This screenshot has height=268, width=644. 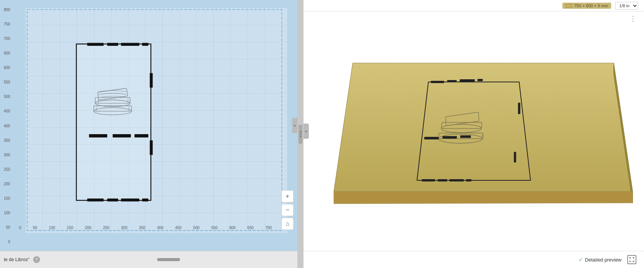 What do you see at coordinates (632, 260) in the screenshot?
I see `fullscreen-icon-svg` at bounding box center [632, 260].